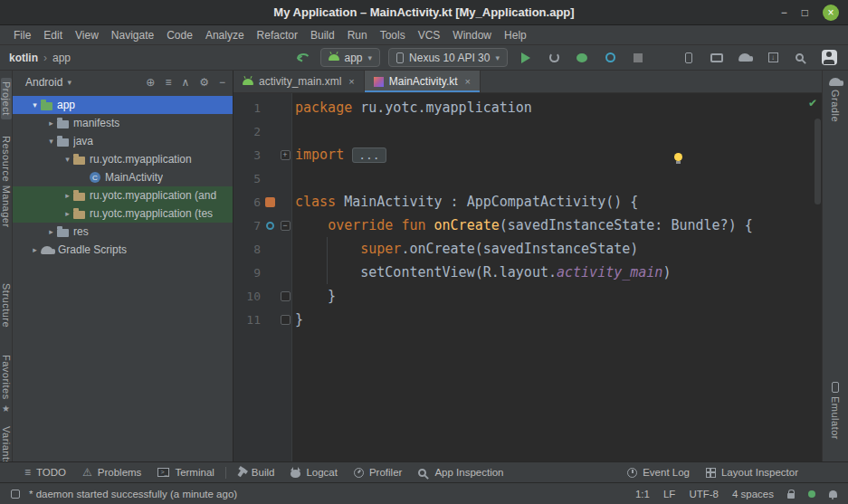 The height and width of the screenshot is (504, 848). Describe the element at coordinates (247, 156) in the screenshot. I see `line-number: 3` at that location.